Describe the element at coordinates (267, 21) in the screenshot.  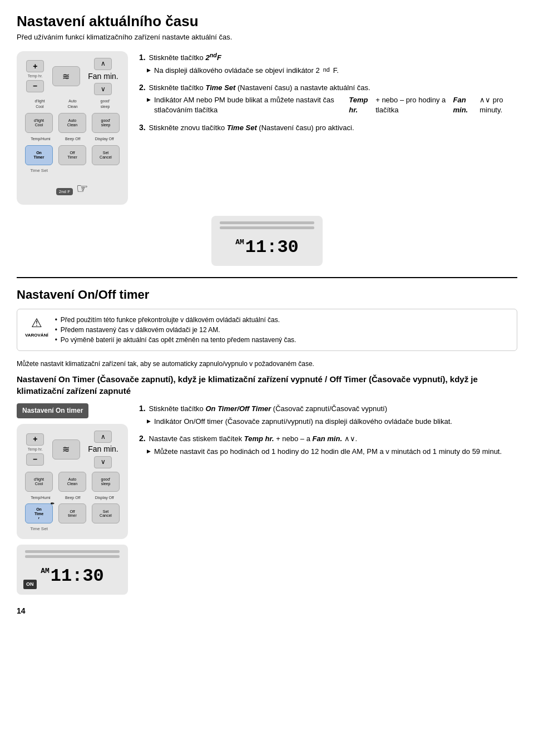
I see `page-title: Nastavení aktuálního času` at that location.